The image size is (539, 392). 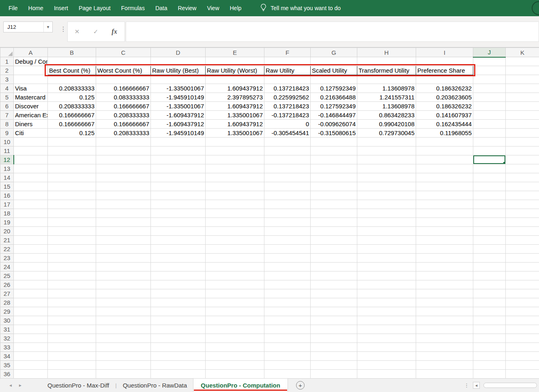 What do you see at coordinates (123, 240) in the screenshot?
I see `cell-C21` at bounding box center [123, 240].